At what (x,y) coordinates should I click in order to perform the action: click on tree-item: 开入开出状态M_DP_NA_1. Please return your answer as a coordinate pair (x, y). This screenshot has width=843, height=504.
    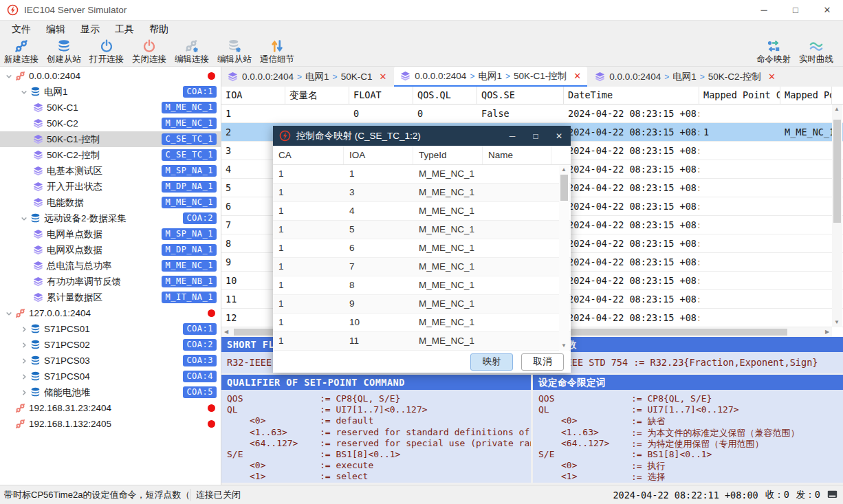
    Looking at the image, I should click on (110, 187).